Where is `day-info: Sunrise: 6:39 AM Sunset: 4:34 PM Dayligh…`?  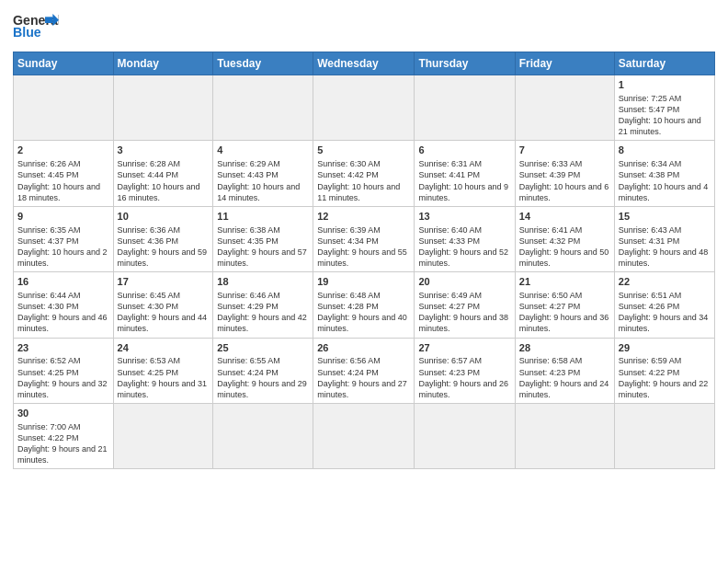
day-info: Sunrise: 6:39 AM Sunset: 4:34 PM Dayligh… is located at coordinates (364, 247).